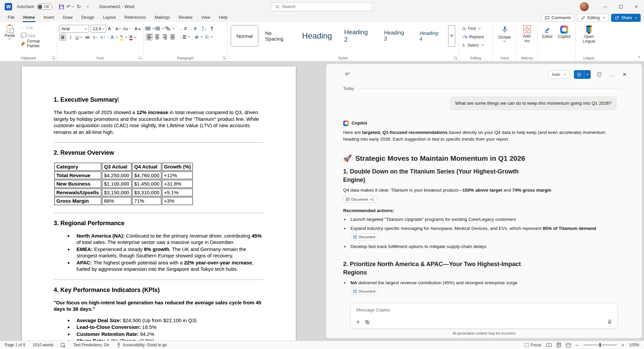  I want to click on decrease-indent-button: ←, so click(183, 29).